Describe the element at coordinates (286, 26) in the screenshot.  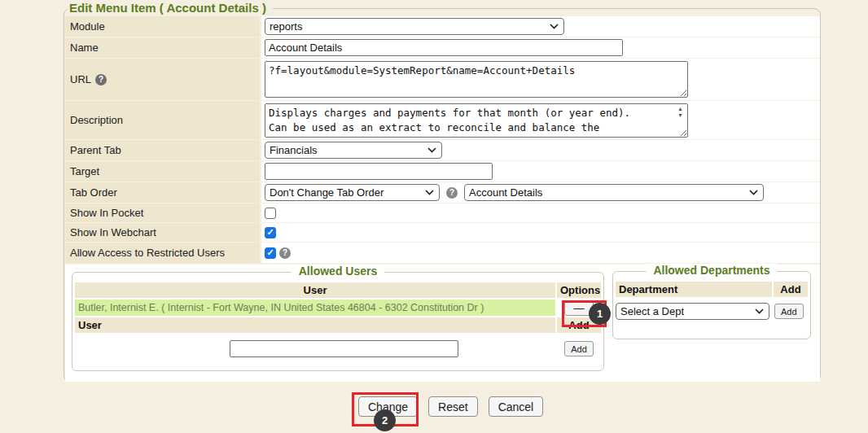
I see `module-select-value: reports` at that location.